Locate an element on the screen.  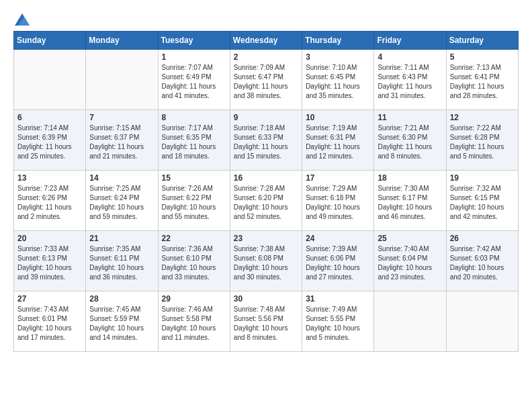
day-info: Sunrise: 7:35 AM Sunset: 6:11 PM Dayligh… is located at coordinates (122, 263).